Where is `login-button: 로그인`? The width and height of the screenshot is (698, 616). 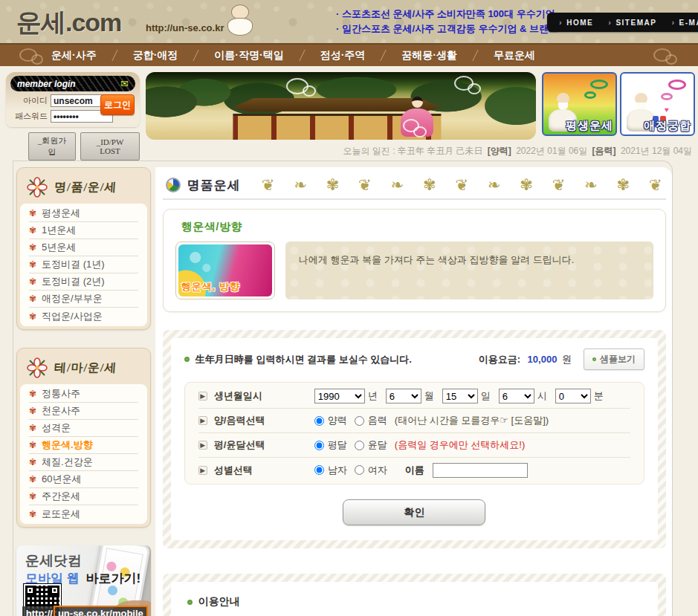 login-button: 로그인 is located at coordinates (117, 105).